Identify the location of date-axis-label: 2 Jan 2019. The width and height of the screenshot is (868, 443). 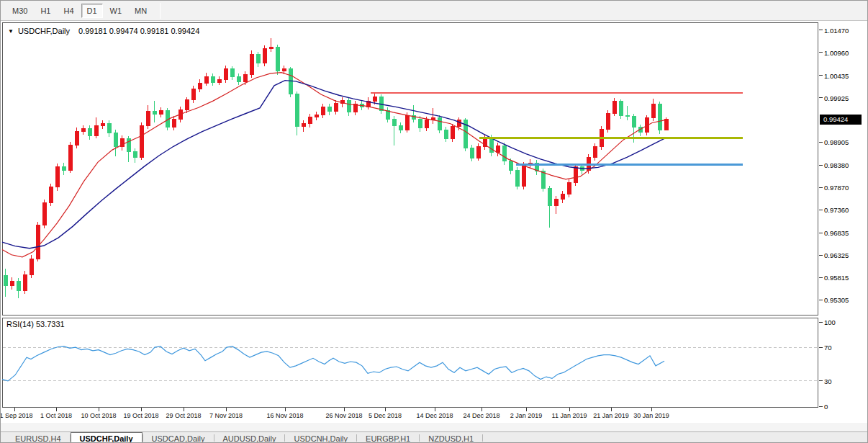
(527, 416).